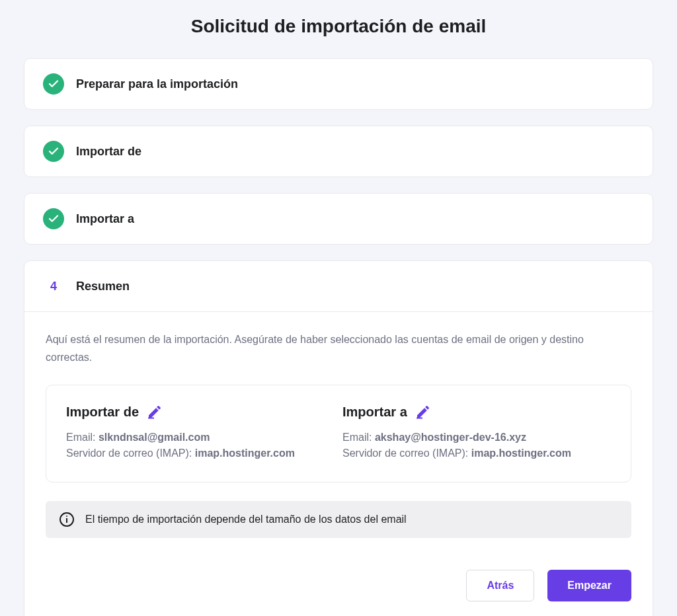 Image resolution: width=677 pixels, height=616 pixels. What do you see at coordinates (105, 219) in the screenshot?
I see `step-label: Importar a` at bounding box center [105, 219].